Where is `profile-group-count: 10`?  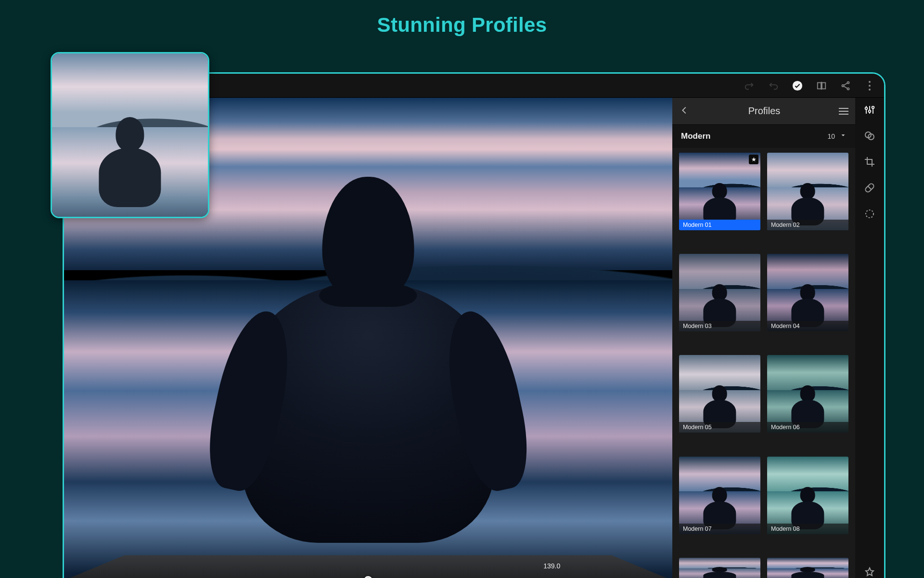
profile-group-count: 10 is located at coordinates (831, 136).